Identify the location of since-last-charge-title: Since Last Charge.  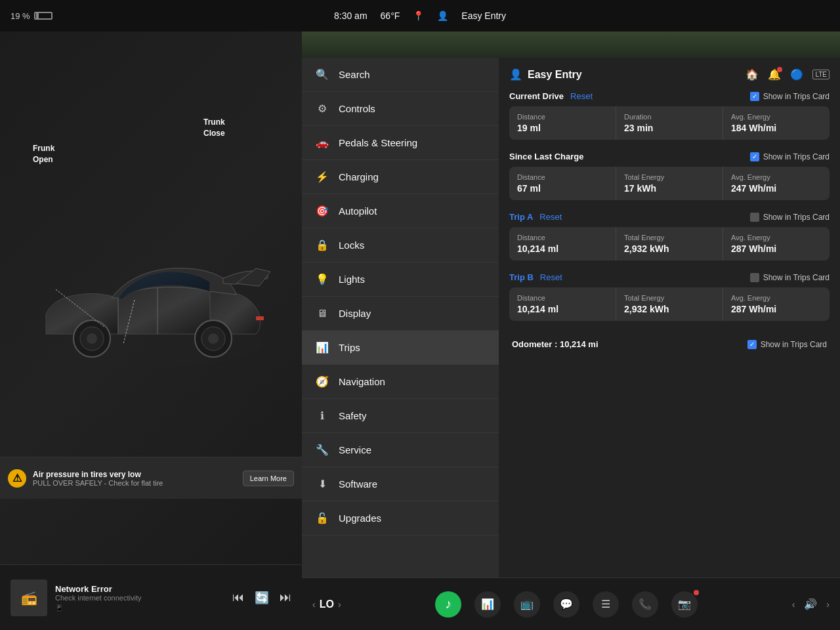
(546, 156).